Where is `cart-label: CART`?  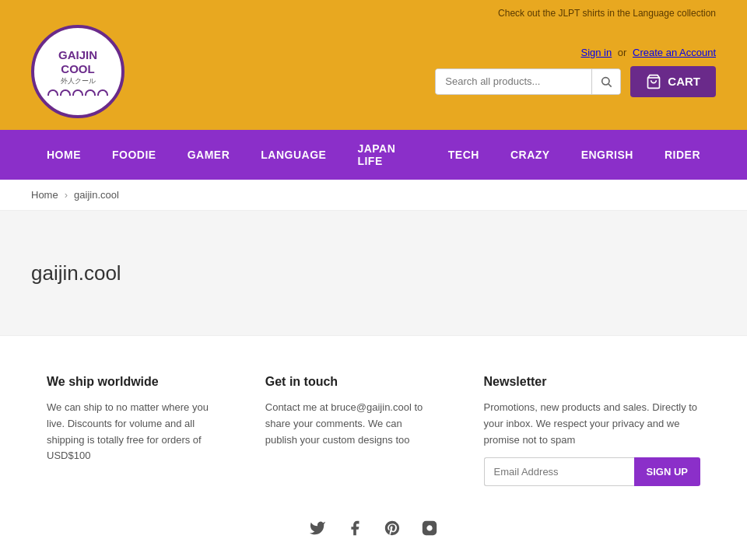
cart-label: CART is located at coordinates (684, 81).